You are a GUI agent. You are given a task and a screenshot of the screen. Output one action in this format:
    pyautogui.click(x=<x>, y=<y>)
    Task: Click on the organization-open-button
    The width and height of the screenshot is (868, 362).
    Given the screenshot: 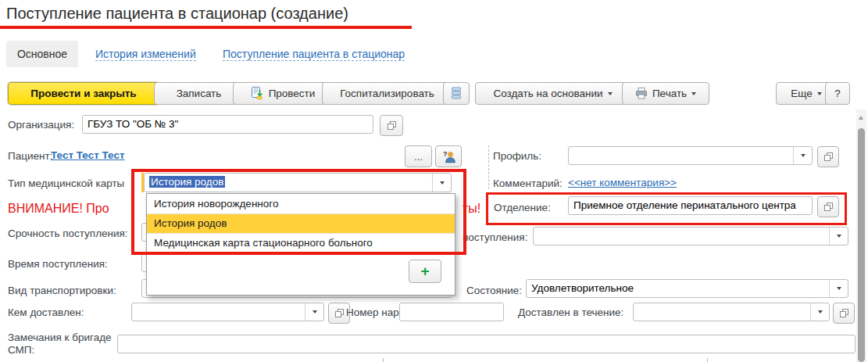 What is the action you would take?
    pyautogui.click(x=391, y=125)
    